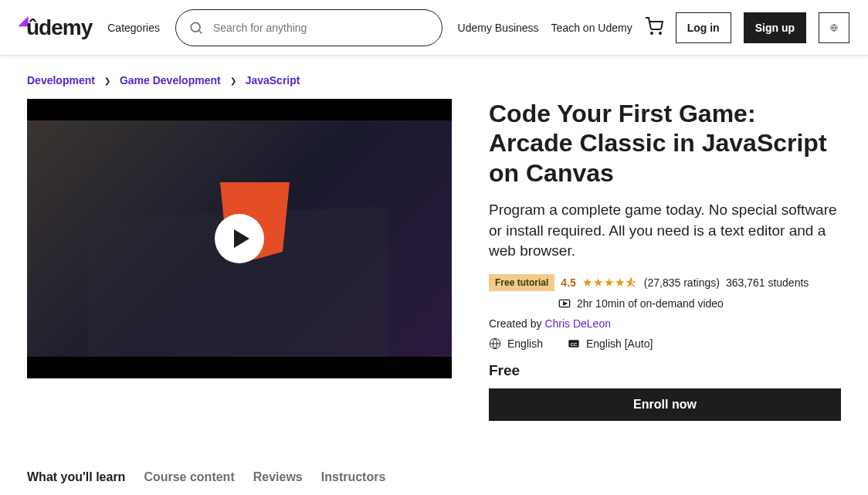 Image resolution: width=868 pixels, height=495 pixels. I want to click on breadcrumb-link: JavaScript, so click(273, 80).